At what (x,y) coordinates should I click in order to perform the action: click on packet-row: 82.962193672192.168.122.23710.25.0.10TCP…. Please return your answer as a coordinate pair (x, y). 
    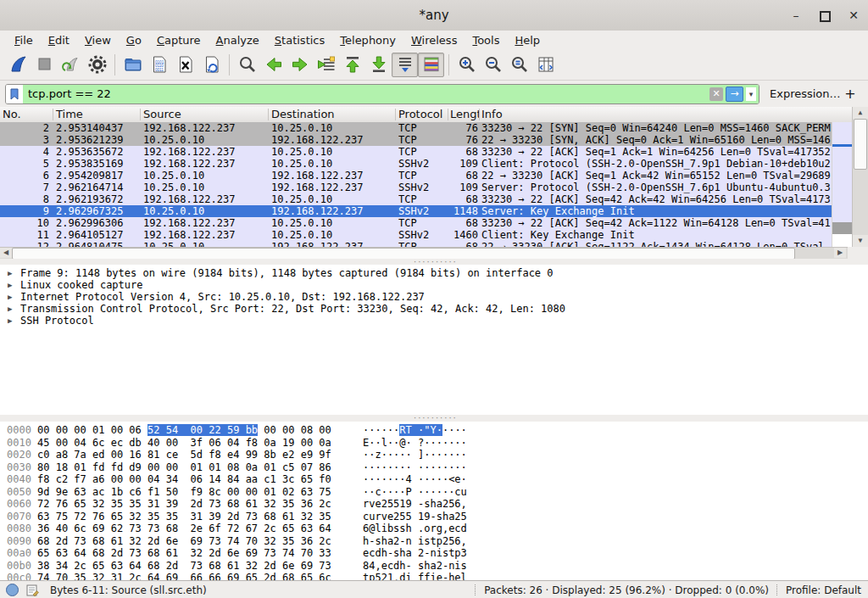
    Looking at the image, I should click on (416, 199).